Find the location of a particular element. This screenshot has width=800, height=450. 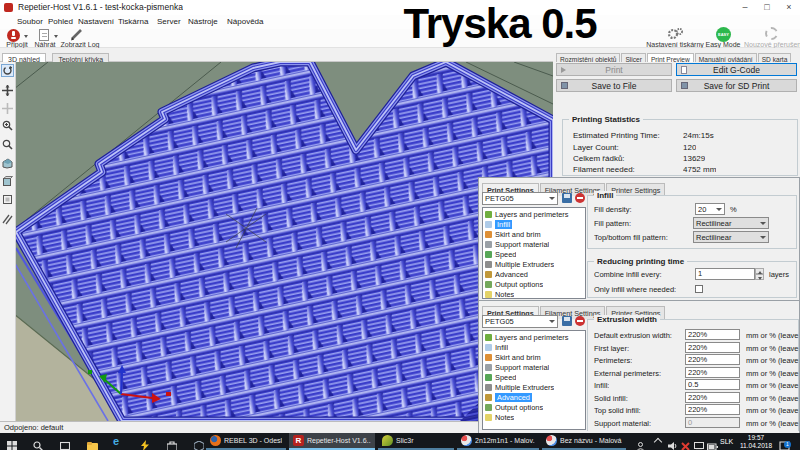

menu-server: Server is located at coordinates (169, 22).